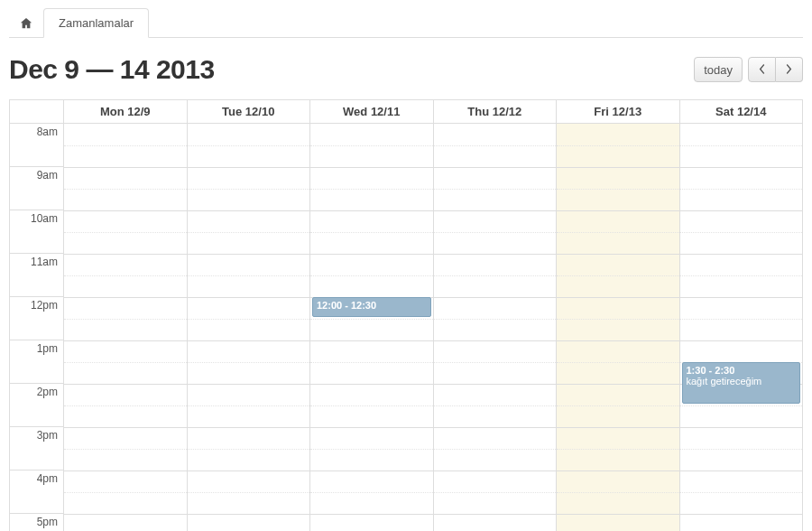  What do you see at coordinates (718, 70) in the screenshot?
I see `today-button: today` at bounding box center [718, 70].